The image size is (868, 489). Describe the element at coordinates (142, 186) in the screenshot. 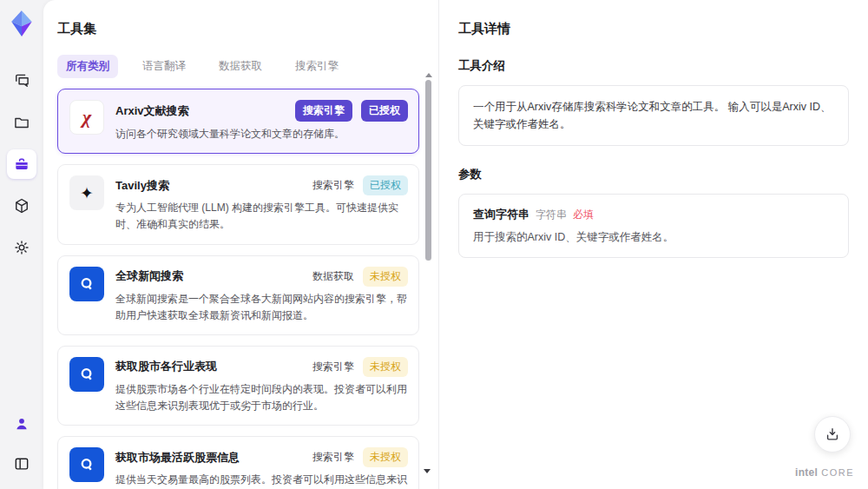

I see `tool-title: Tavily搜索` at that location.